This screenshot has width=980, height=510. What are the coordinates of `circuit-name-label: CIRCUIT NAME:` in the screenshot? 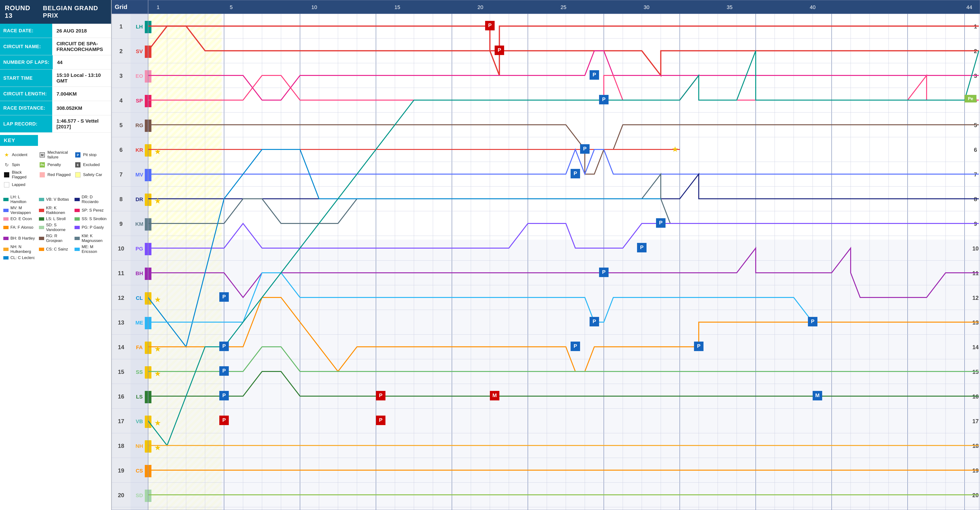 It's located at (26, 46).